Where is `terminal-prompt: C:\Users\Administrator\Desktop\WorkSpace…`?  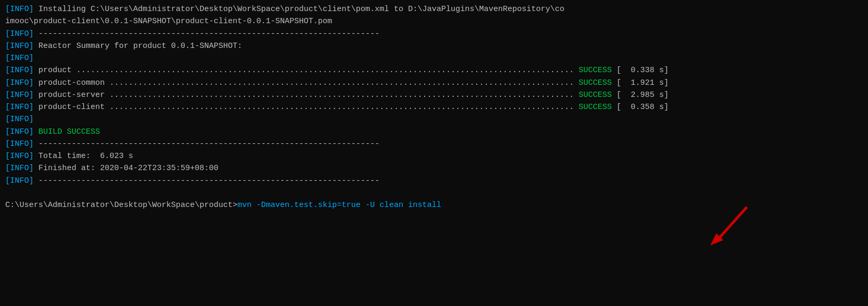 terminal-prompt: C:\Users\Administrator\Desktop\WorkSpace… is located at coordinates (434, 205).